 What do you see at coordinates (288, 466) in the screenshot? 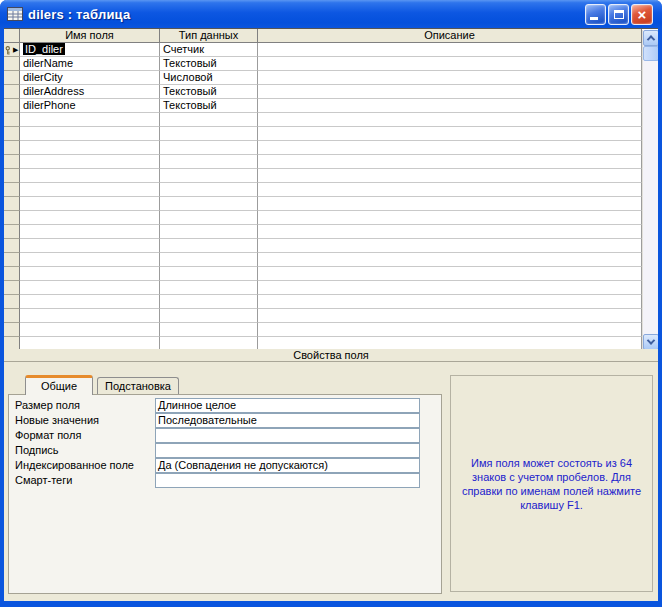
I see `property-value-input: Да (Совпадения не допускаются)` at bounding box center [288, 466].